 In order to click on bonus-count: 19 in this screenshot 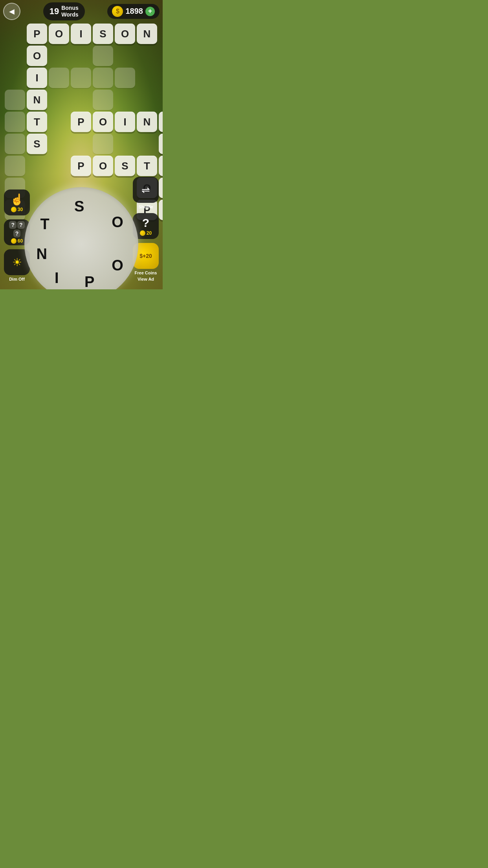, I will do `click(54, 11)`.